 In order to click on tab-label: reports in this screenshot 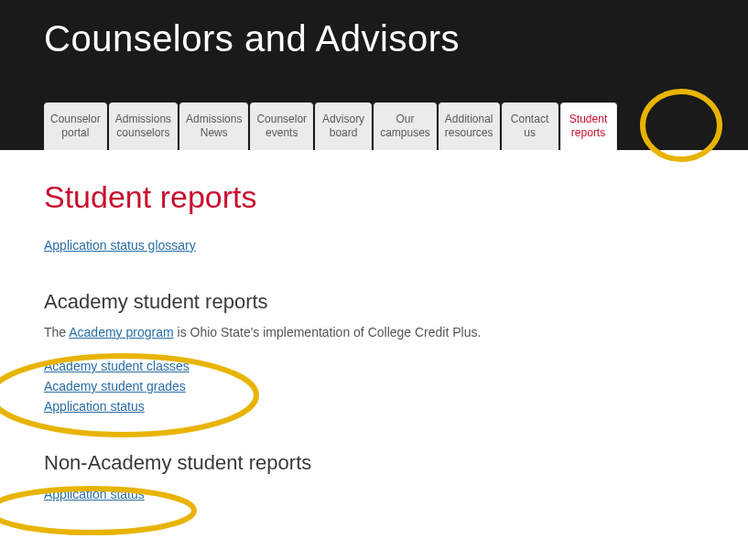, I will do `click(589, 133)`.